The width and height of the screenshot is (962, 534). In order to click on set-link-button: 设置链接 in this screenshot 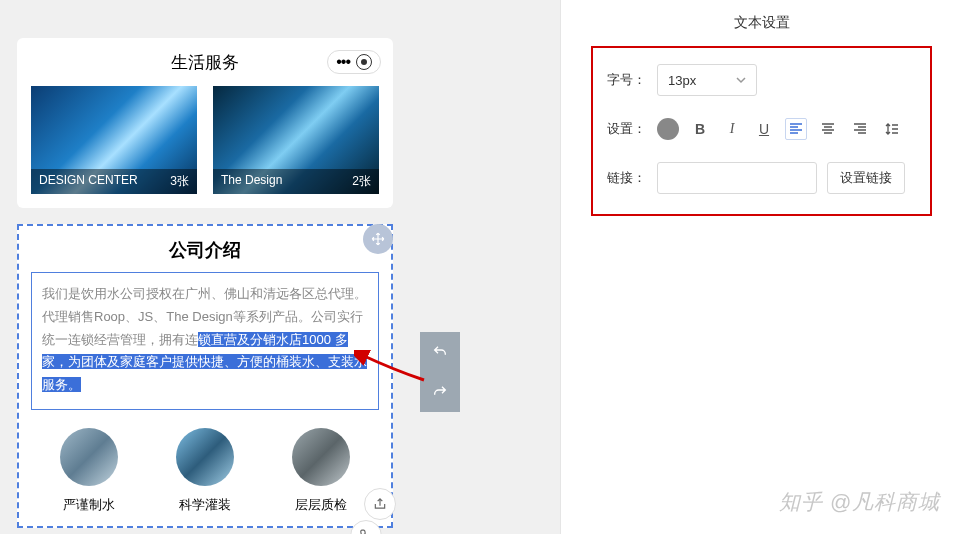, I will do `click(866, 178)`.